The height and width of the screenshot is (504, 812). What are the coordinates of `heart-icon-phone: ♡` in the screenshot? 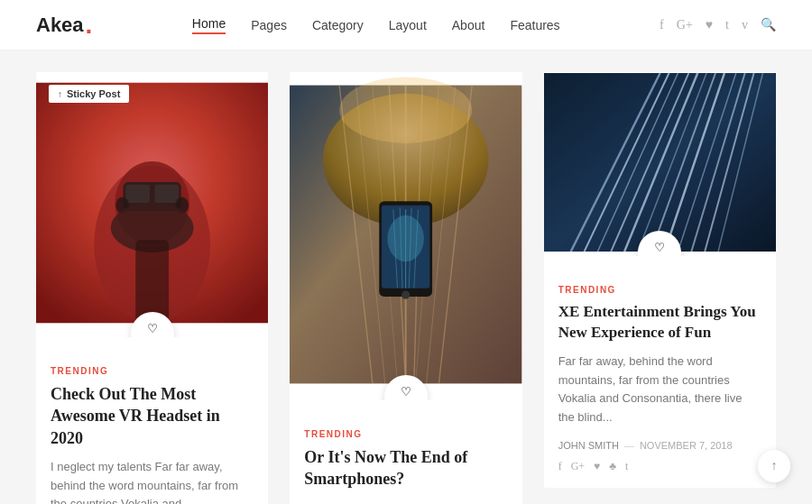 It's located at (406, 391).